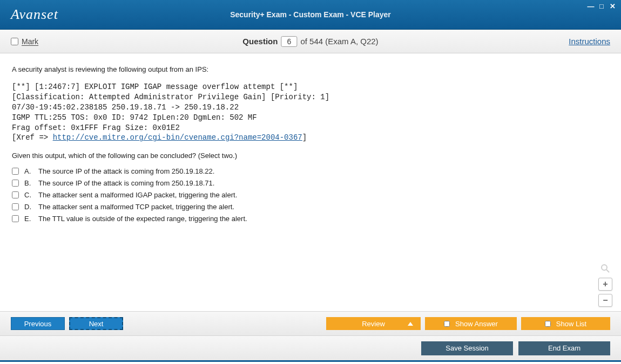 The image size is (621, 364). I want to click on zoom-out-button: −, so click(605, 300).